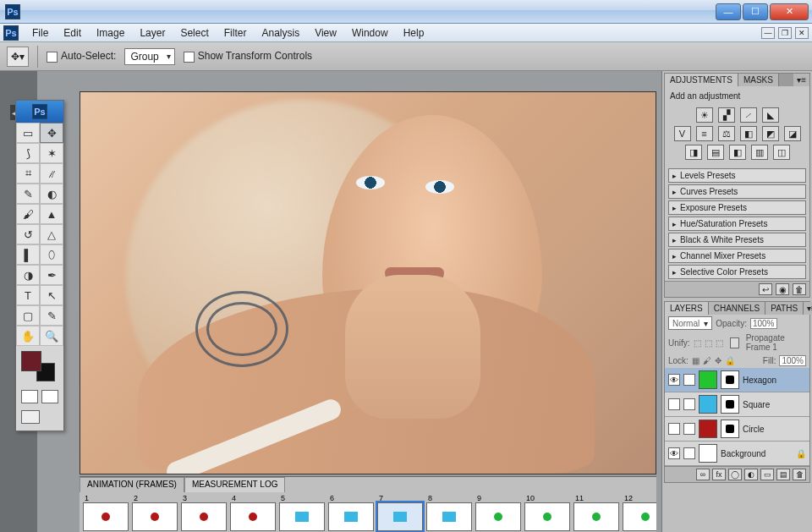  Describe the element at coordinates (28, 133) in the screenshot. I see `tool-marquee: ▭` at that location.